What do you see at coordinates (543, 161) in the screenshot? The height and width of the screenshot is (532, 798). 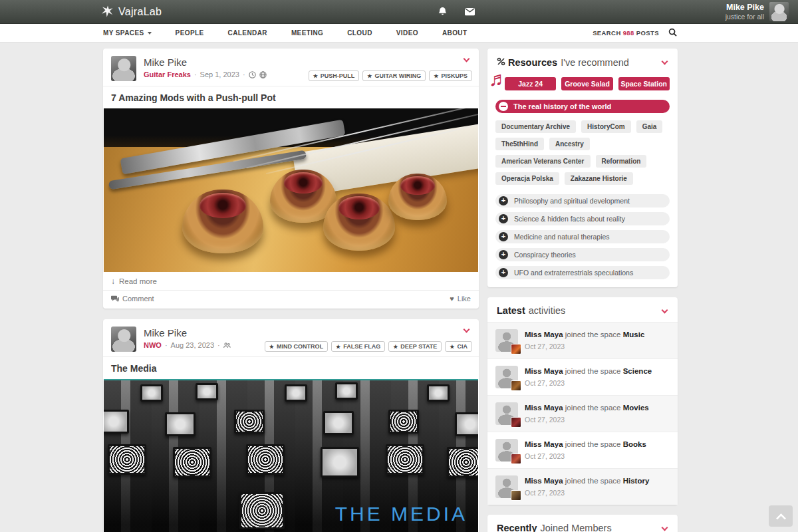 I see `resource-link: American Veterans Center` at bounding box center [543, 161].